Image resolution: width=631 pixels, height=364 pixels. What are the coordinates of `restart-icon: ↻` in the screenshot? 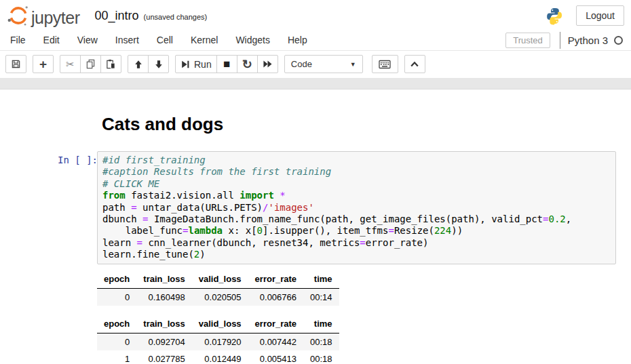 It's located at (247, 64).